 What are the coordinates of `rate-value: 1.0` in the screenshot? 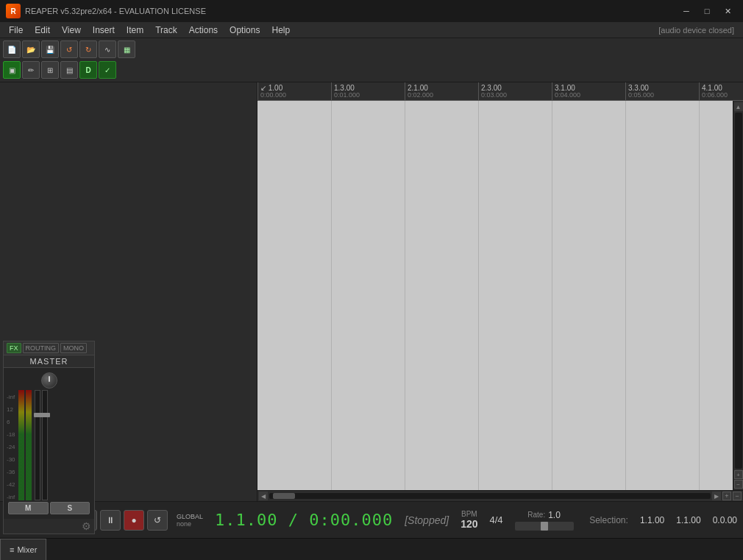 It's located at (555, 515).